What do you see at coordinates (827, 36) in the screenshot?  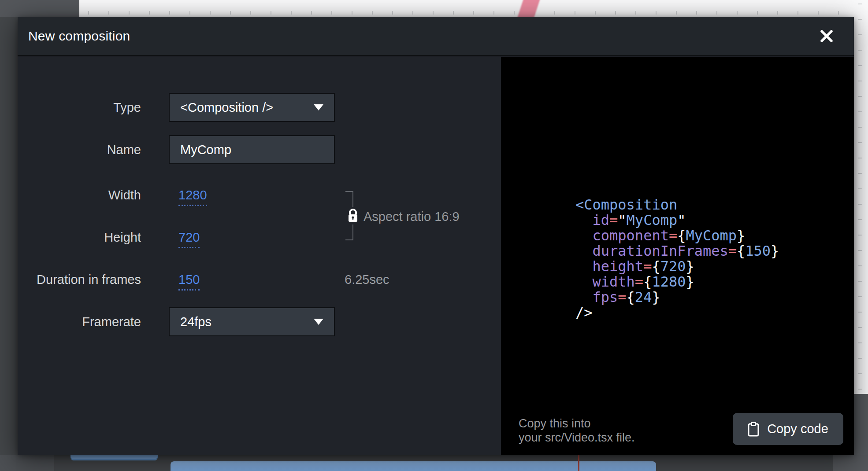 I see `close-button` at bounding box center [827, 36].